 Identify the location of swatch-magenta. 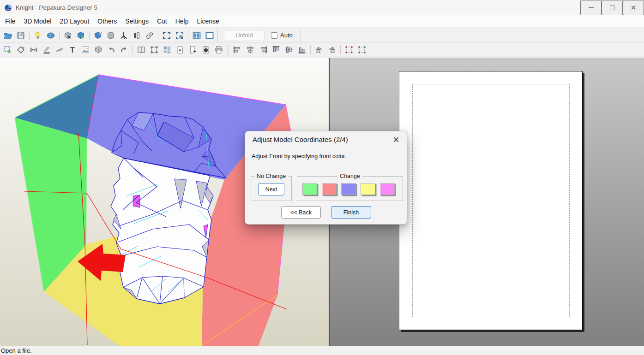
(387, 189).